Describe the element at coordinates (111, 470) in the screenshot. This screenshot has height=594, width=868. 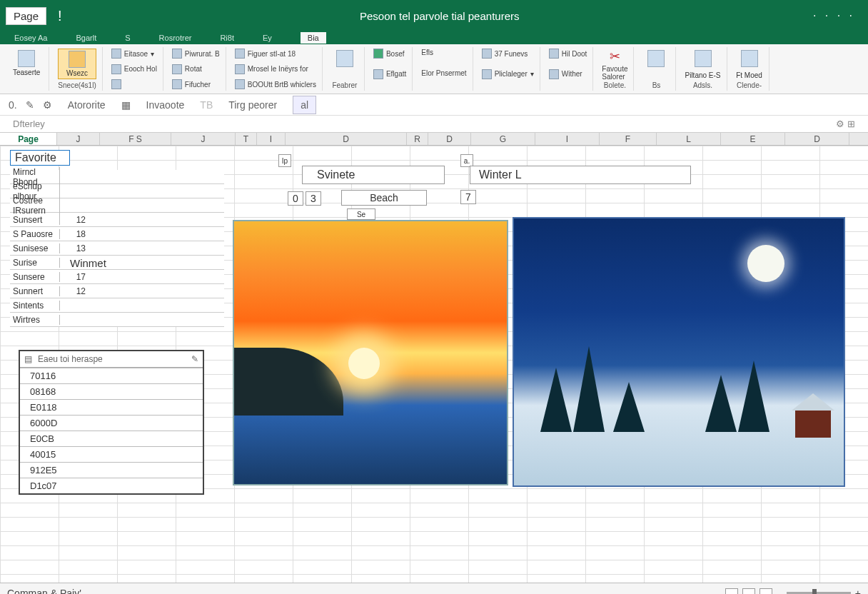
I see `num-row: 912E5` at that location.